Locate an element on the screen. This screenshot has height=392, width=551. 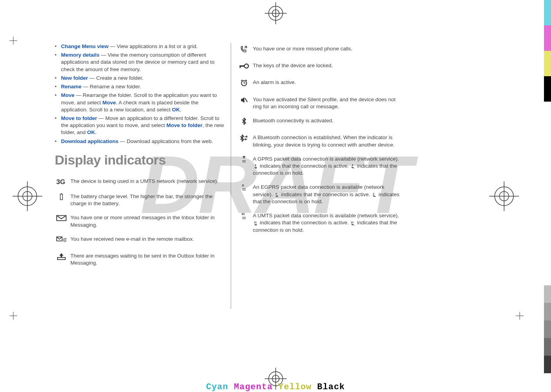
umts-icon: 3G is located at coordinates (244, 216).